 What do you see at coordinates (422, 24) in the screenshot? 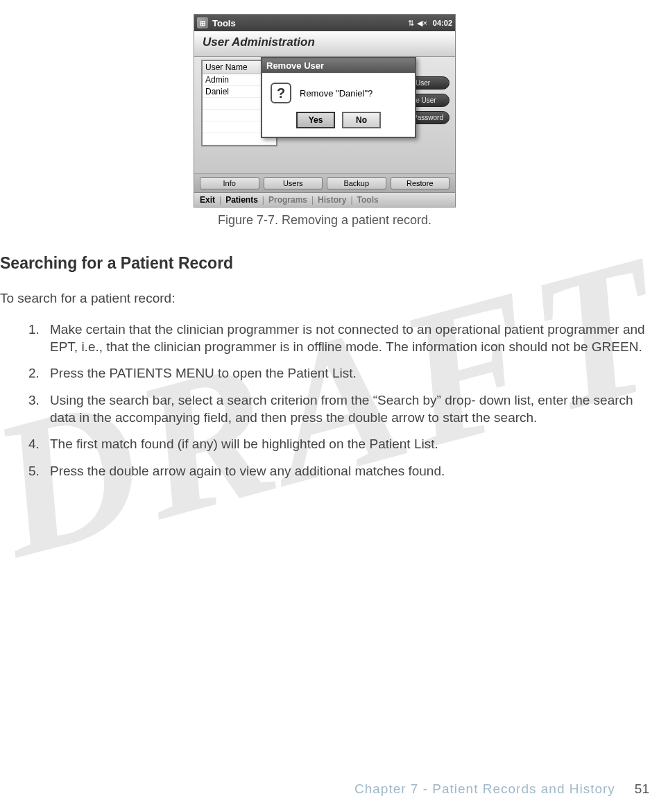
I see `speaker-icon: ◀×` at bounding box center [422, 24].